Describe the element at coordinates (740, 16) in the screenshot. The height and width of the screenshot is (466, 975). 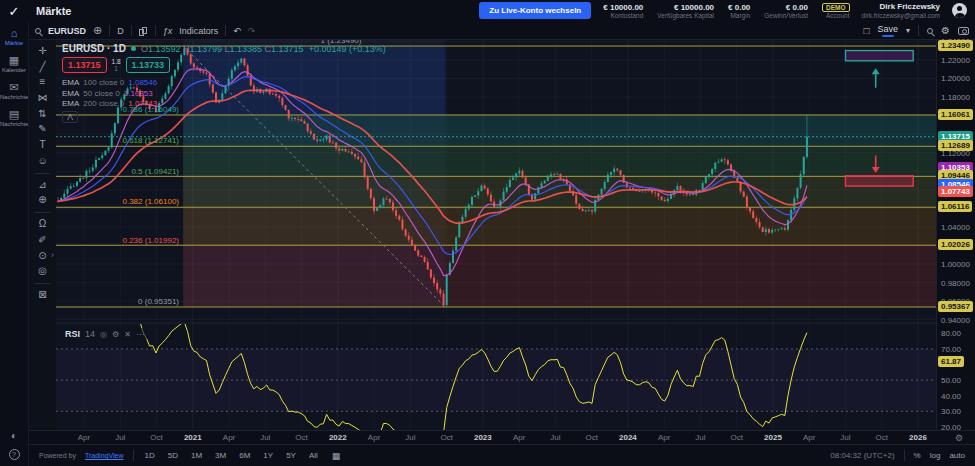
I see `account-stat-label: Margin` at that location.